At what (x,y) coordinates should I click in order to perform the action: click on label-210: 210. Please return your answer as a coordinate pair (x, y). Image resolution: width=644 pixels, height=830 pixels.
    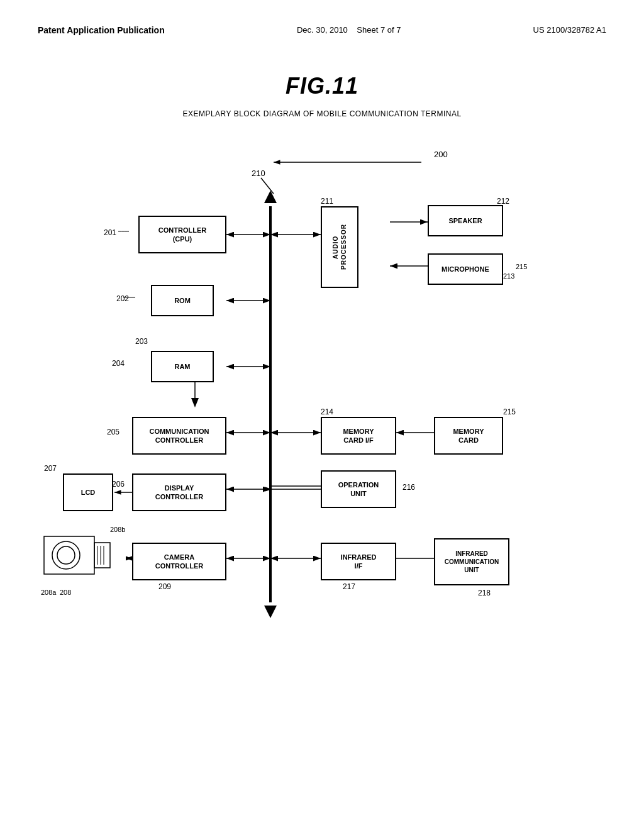
    Looking at the image, I should click on (258, 174).